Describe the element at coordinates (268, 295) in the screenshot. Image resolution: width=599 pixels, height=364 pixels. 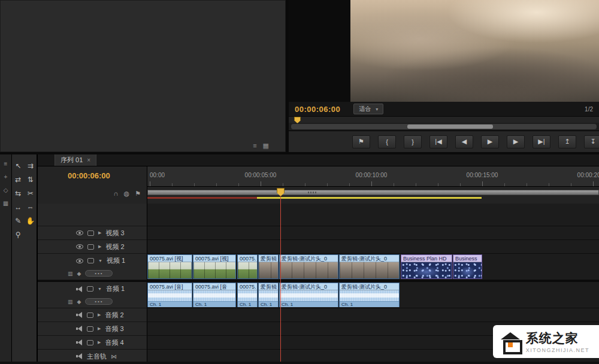
I see `timeline-audio-clip: 爱剪辑Ch. 1` at that location.